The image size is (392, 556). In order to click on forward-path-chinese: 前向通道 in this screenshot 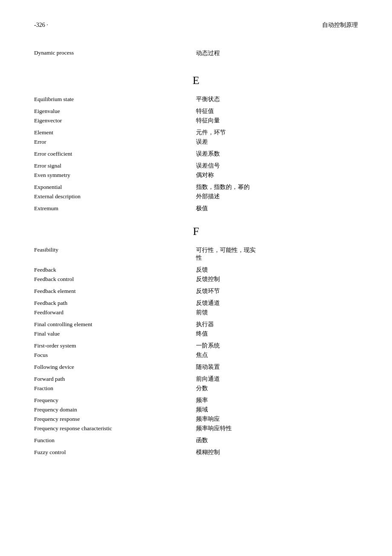, I will do `click(277, 379)`.